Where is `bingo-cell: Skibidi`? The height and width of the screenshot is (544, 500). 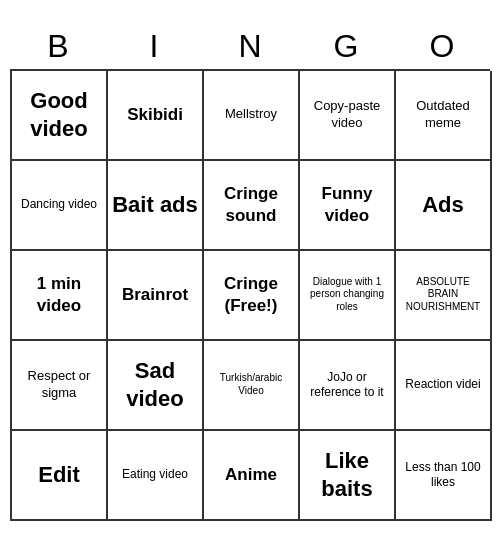 bingo-cell: Skibidi is located at coordinates (156, 116).